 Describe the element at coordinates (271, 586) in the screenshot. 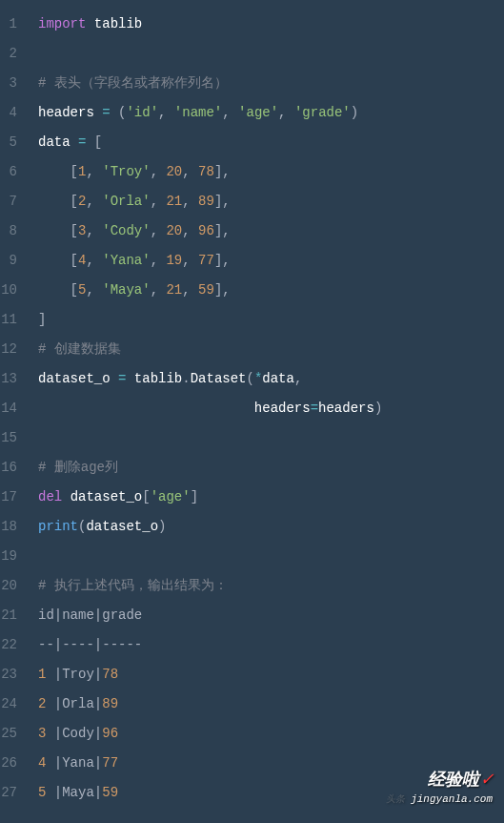

I see `code-line: # 执行上述代码，输出结果为：` at that location.